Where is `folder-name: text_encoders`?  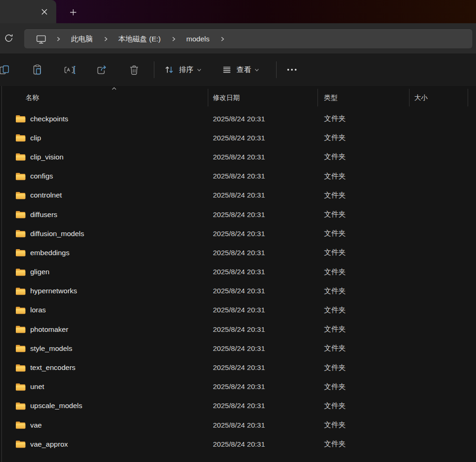
folder-name: text_encoders is located at coordinates (53, 368).